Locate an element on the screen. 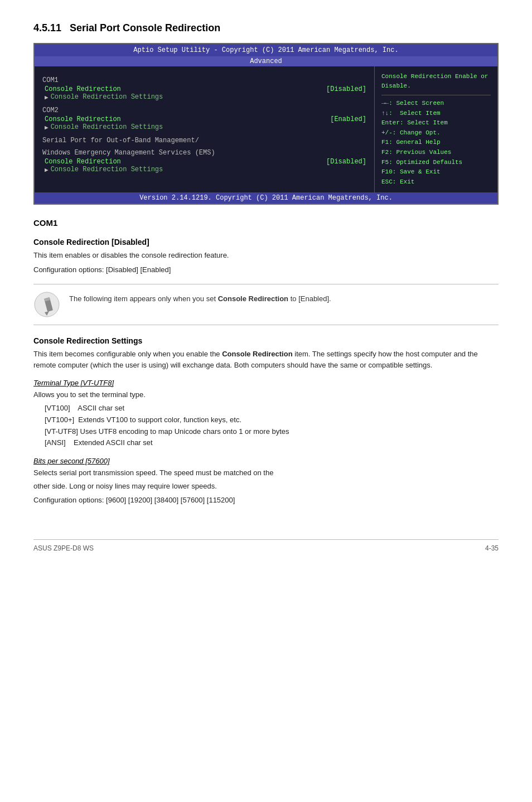 The image size is (532, 802). triangle-icon: ▶ is located at coordinates (47, 97).